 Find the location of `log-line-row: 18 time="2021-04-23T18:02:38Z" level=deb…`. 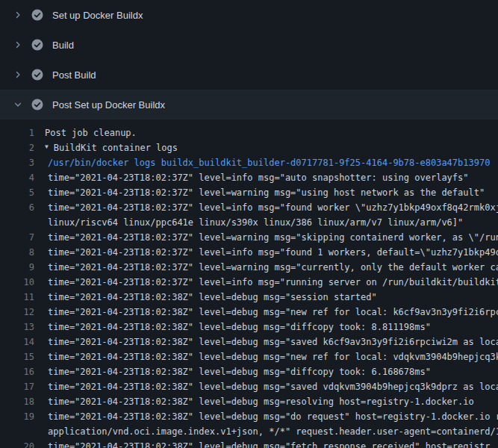

log-line-row: 18 time="2021-04-23T18:02:38Z" level=deb… is located at coordinates (249, 402).